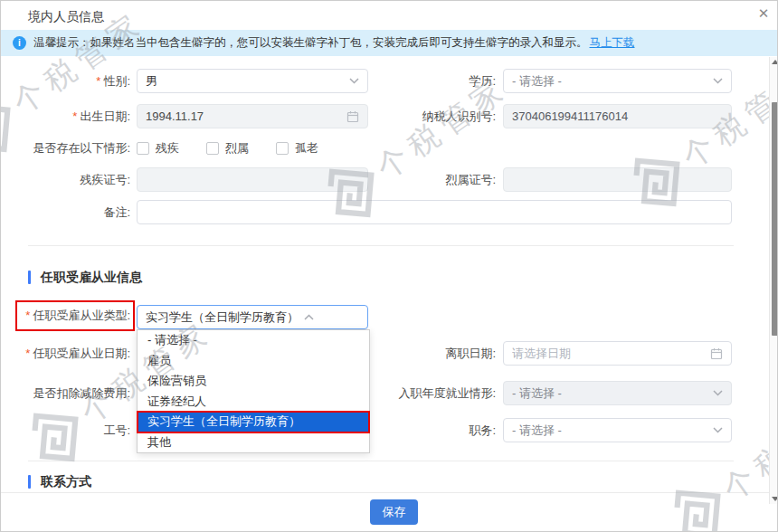  What do you see at coordinates (228, 148) in the screenshot?
I see `situation-checkbox-group: 残疾 烈属 孤老` at bounding box center [228, 148].